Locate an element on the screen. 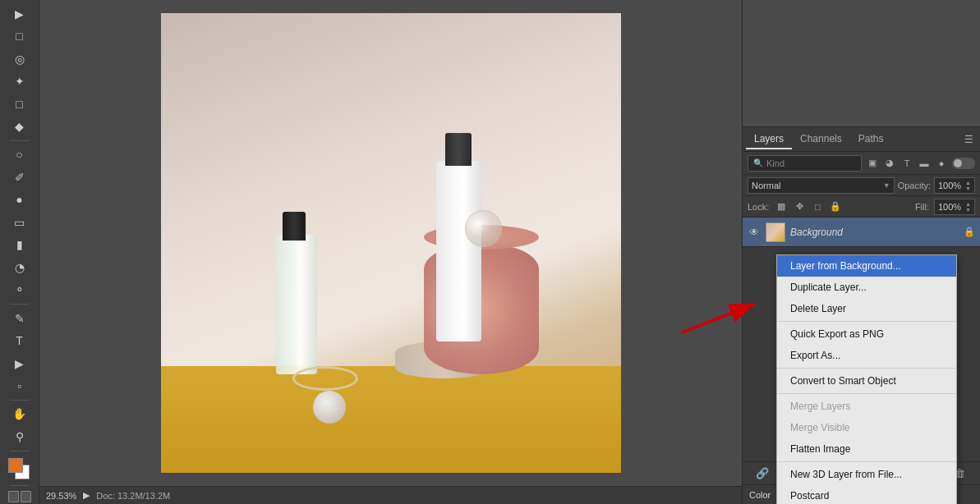 This screenshot has width=980, height=504. right-top-area is located at coordinates (861, 64).